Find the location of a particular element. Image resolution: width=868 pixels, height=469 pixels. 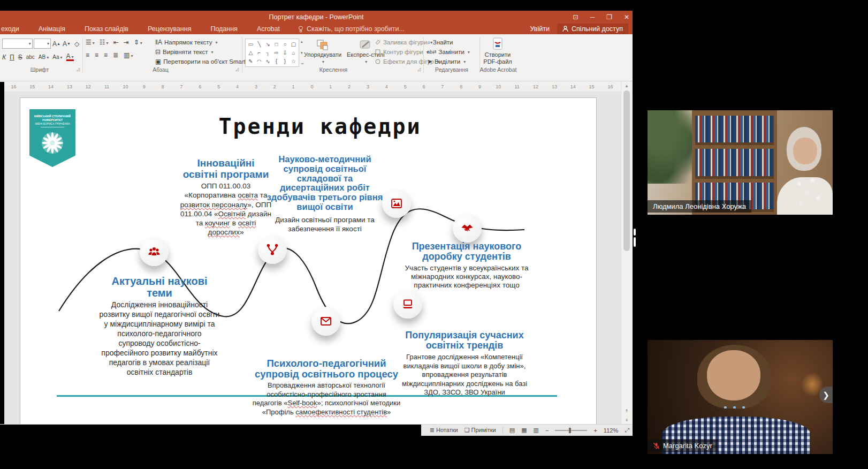

paragraph-buttons: ☰▾ ☷▾ ⇤ ⇥ ⇕▾ ≡ ≡ ≡ ≣ ▥▾ is located at coordinates (118, 49).